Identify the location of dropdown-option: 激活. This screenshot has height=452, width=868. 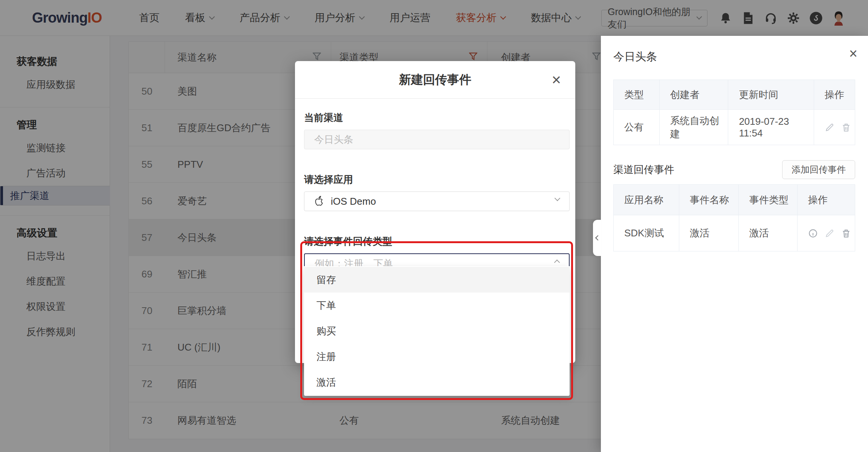
(437, 382).